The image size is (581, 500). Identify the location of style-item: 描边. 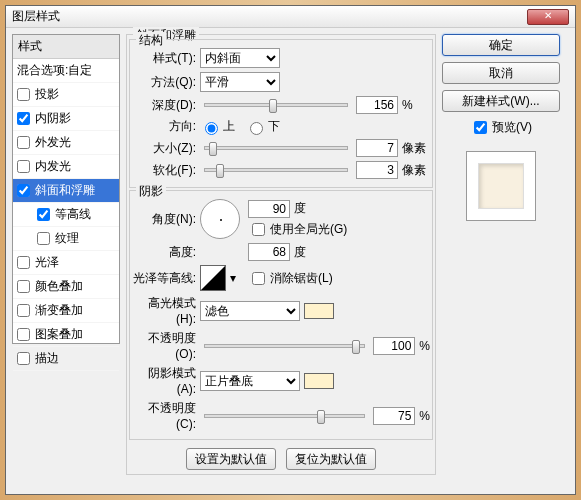
(66, 359).